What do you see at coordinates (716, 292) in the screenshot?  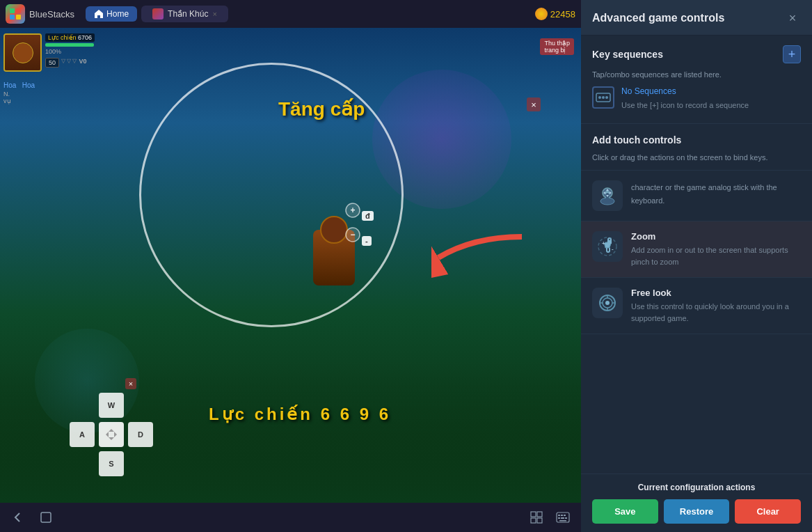 I see `free-look-name: Free look` at bounding box center [716, 292].